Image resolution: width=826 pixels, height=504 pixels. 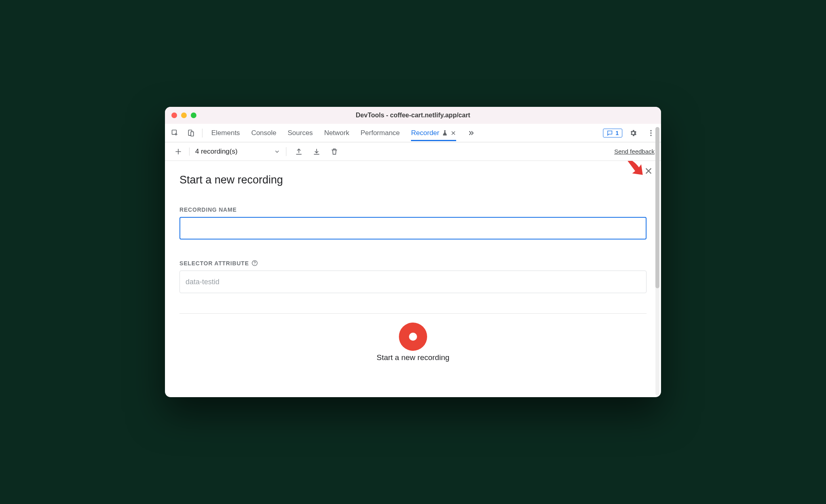 I want to click on recording-name-label: RECORDING NAME, so click(x=413, y=210).